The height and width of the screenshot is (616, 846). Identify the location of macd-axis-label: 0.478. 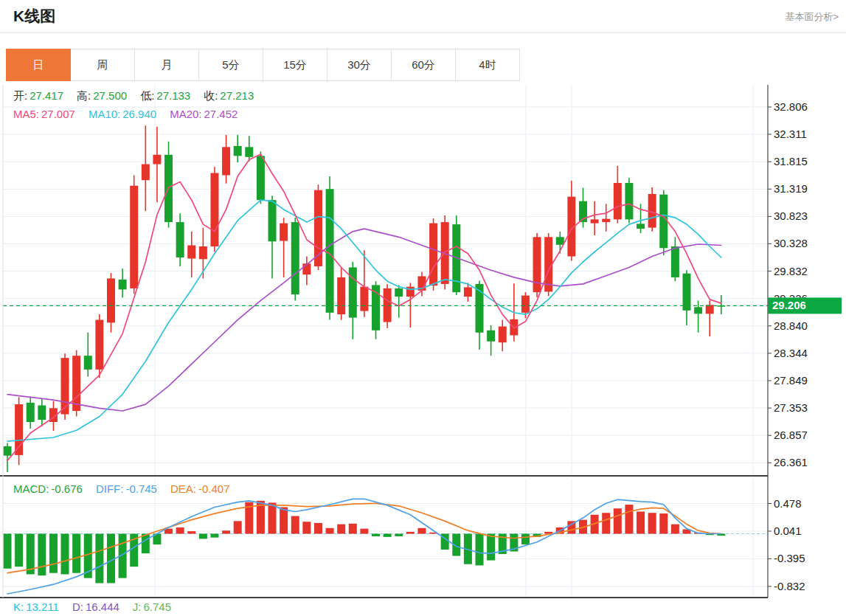
(788, 503).